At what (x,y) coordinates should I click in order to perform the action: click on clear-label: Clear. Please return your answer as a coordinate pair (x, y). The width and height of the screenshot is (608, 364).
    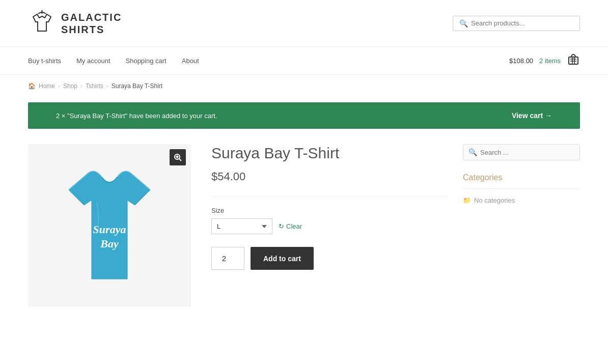
    Looking at the image, I should click on (294, 226).